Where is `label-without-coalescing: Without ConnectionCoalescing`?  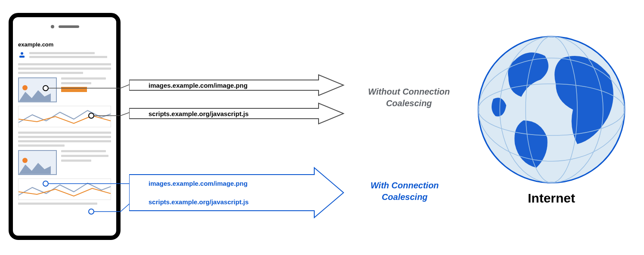 label-without-coalescing: Without ConnectionCoalescing is located at coordinates (409, 98).